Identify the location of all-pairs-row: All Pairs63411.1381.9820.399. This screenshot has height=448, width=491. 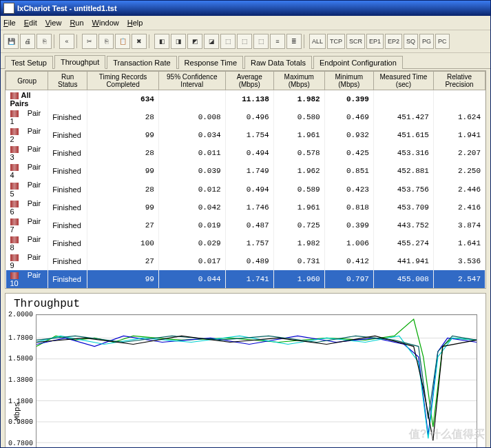
(246, 99).